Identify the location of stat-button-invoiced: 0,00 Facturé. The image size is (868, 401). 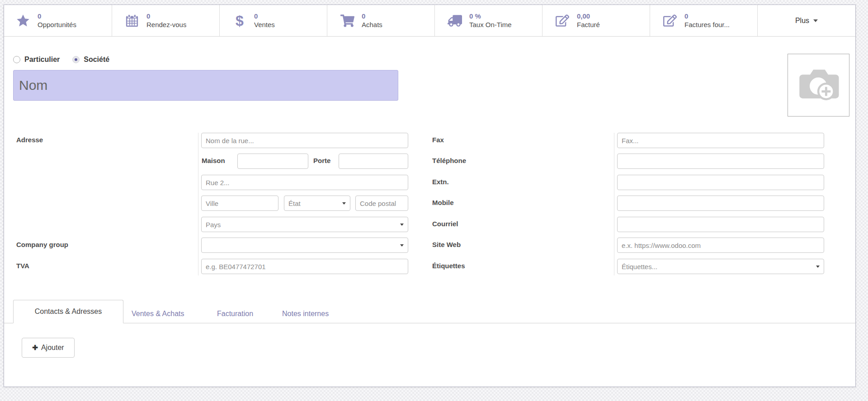
(596, 21).